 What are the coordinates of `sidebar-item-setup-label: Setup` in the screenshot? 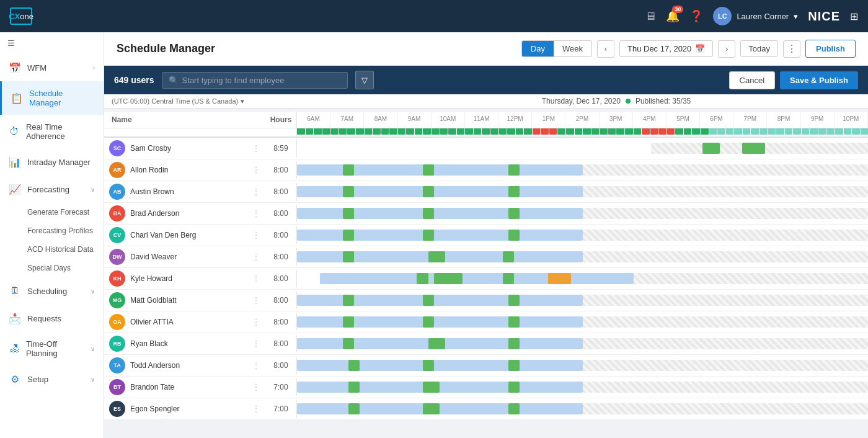 It's located at (38, 380).